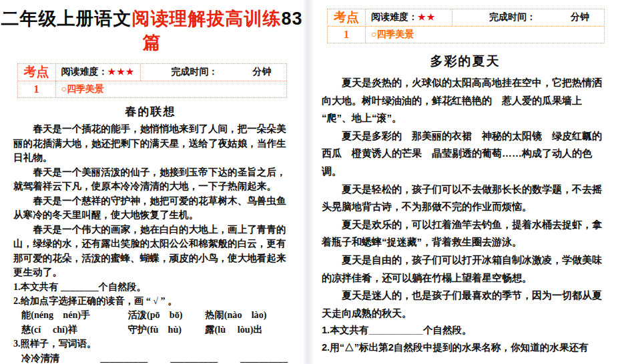  What do you see at coordinates (151, 251) in the screenshot?
I see `passage-paragraph: 春天是一个伟大的画家，她在白白的大地上，画上了青青的山，绿绿的水，还有露出笑脸的…` at bounding box center [151, 251].